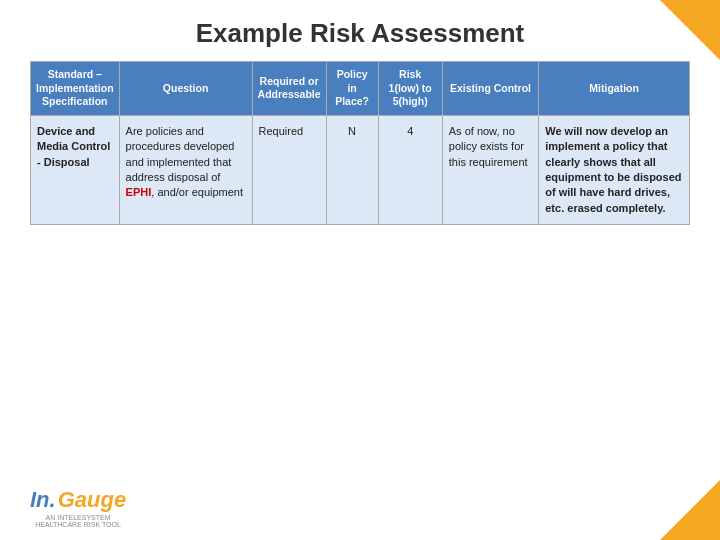 This screenshot has width=720, height=540. I want to click on cell-required: Required, so click(289, 170).